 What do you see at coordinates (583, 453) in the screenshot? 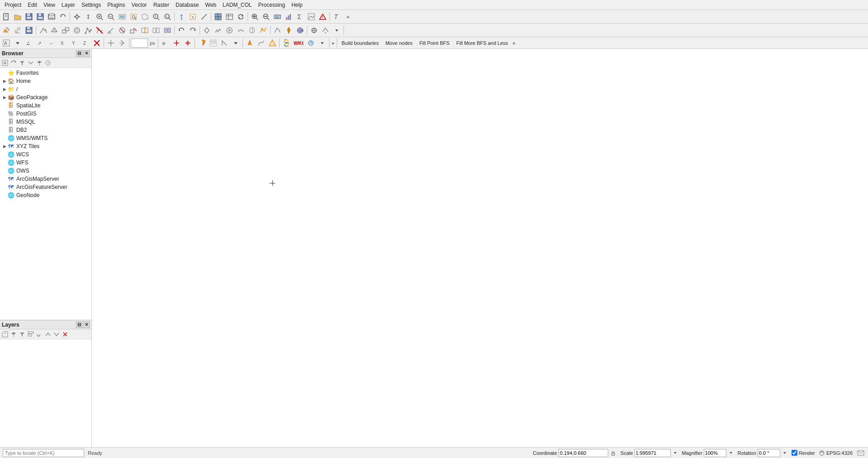
I see `coordinate-input` at bounding box center [583, 453].